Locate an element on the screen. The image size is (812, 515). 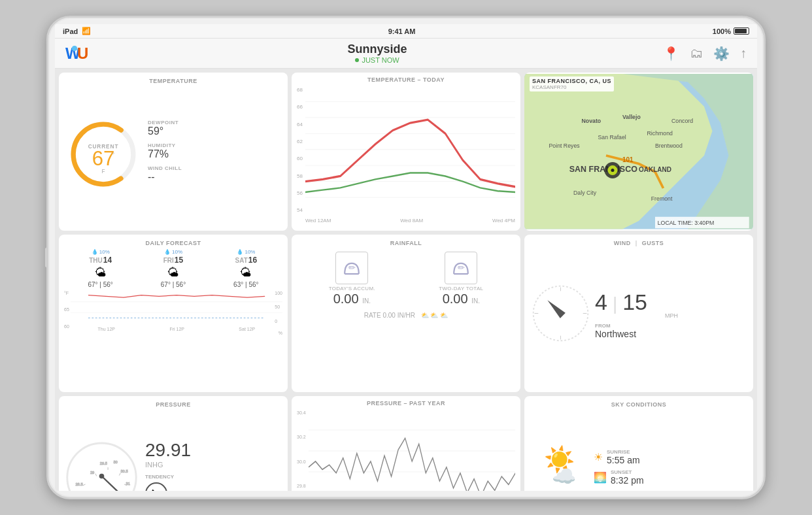
wind-speed: 4 is located at coordinates (601, 302).